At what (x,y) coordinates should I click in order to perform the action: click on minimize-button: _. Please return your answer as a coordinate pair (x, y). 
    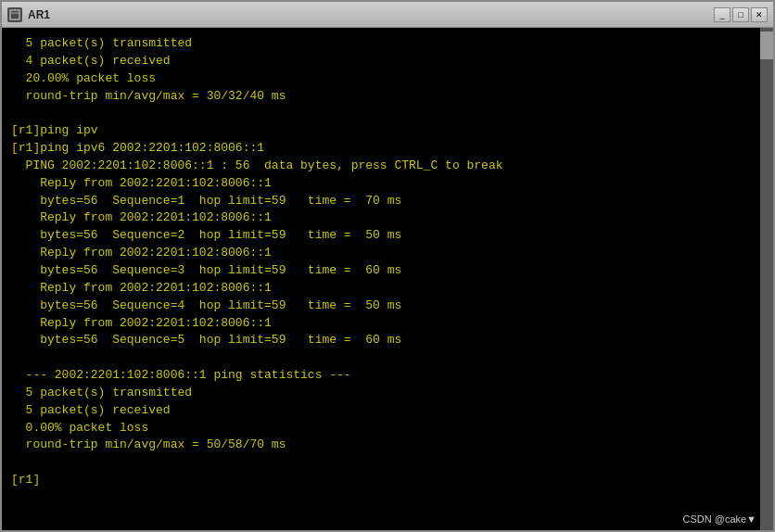
    Looking at the image, I should click on (722, 15).